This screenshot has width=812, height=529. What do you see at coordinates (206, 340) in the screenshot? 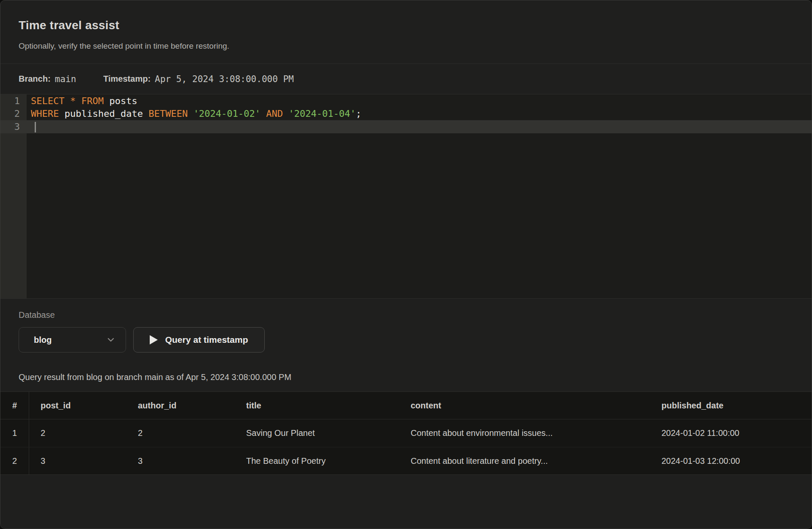
I see `query-button-label: Query at timestamp` at bounding box center [206, 340].